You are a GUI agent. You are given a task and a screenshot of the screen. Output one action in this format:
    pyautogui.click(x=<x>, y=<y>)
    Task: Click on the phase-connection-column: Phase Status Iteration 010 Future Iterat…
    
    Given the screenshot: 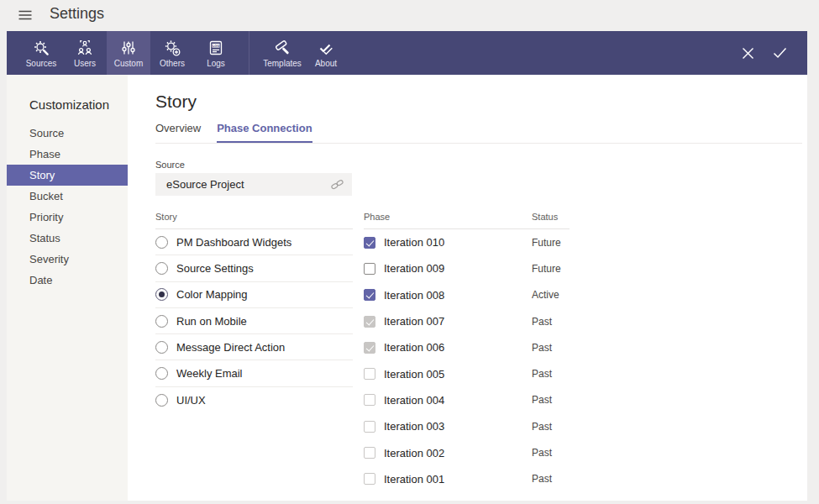 What is the action you would take?
    pyautogui.click(x=467, y=349)
    